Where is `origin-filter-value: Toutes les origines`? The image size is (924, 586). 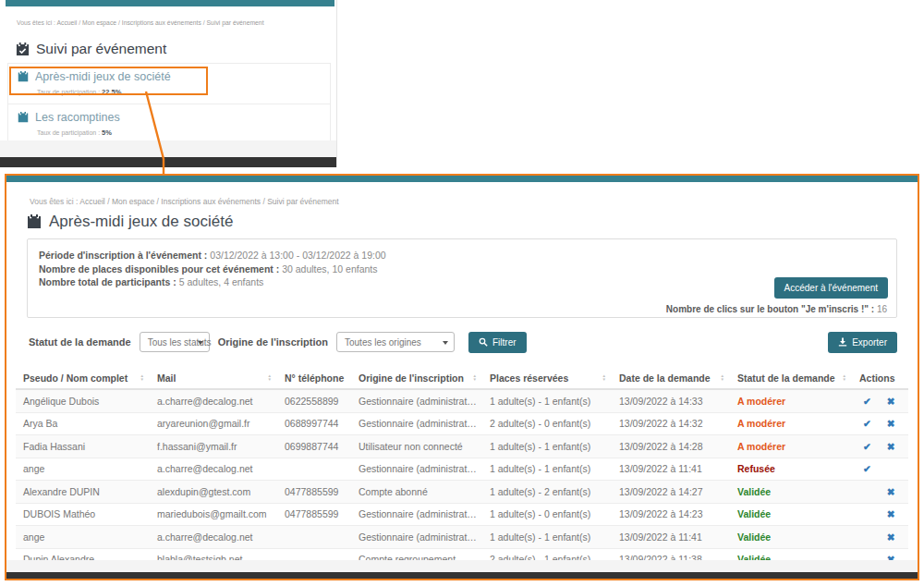
origin-filter-value: Toutes les origines is located at coordinates (383, 342).